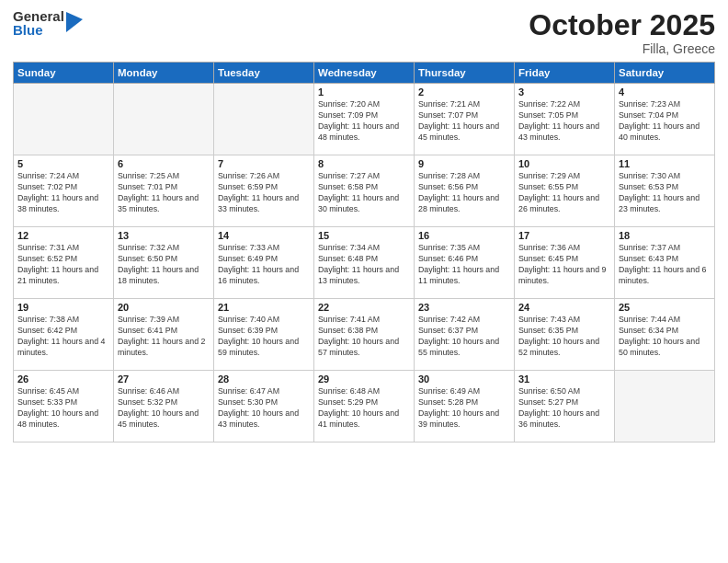  I want to click on day-info: Sunrise: 7:31 AMSunset: 6:52 PMDaylight:…, so click(63, 265).